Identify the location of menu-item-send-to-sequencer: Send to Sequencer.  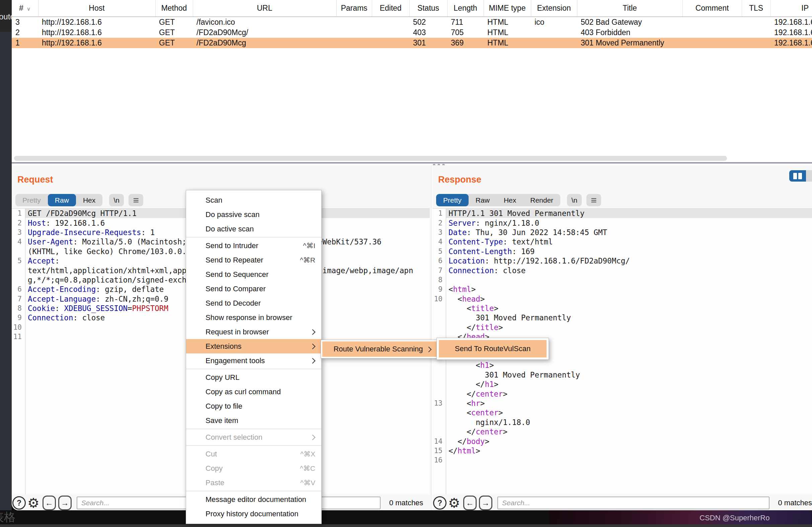
(254, 274).